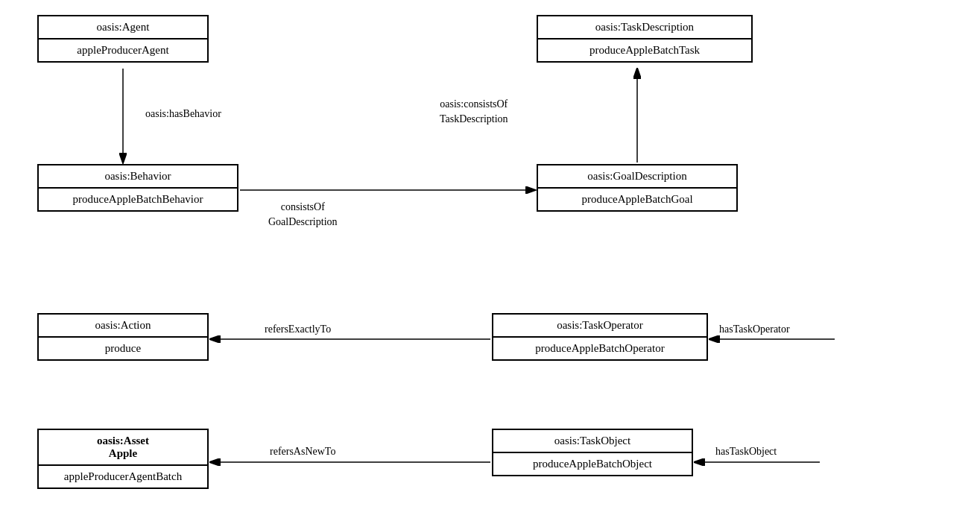 This screenshot has width=980, height=527. Describe the element at coordinates (123, 459) in the screenshot. I see `box-asset: oasis:AssetApple appleProducerAgentBatch` at that location.